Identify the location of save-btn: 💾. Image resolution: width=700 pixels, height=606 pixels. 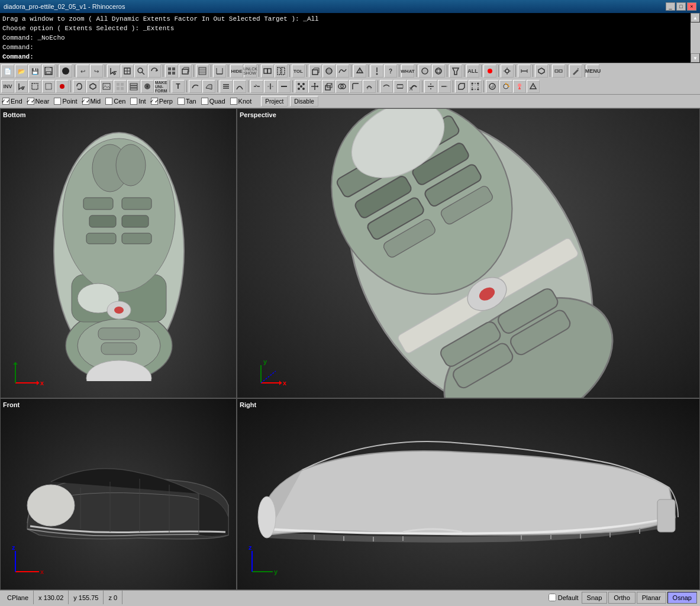
(35, 71).